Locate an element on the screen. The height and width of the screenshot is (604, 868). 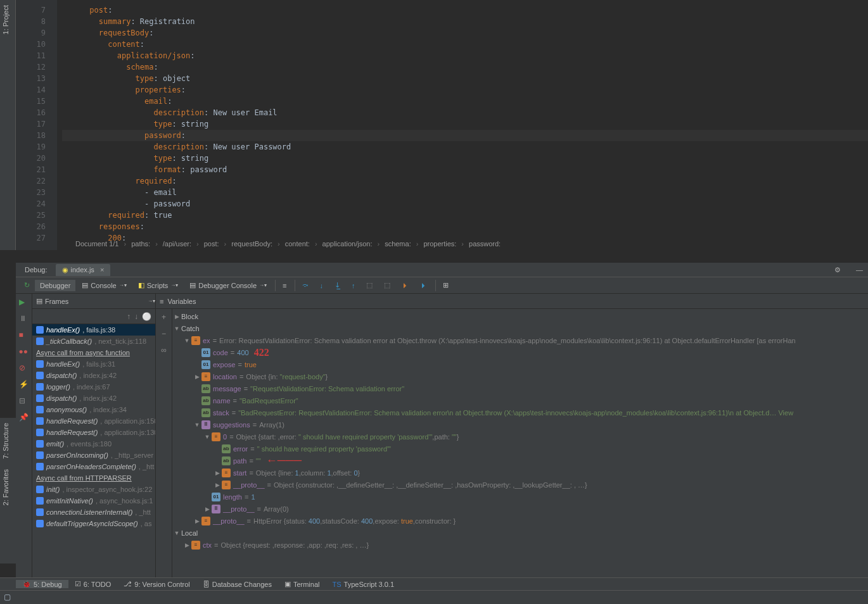
drop-frame-icon: ⬚ is located at coordinates (369, 285).